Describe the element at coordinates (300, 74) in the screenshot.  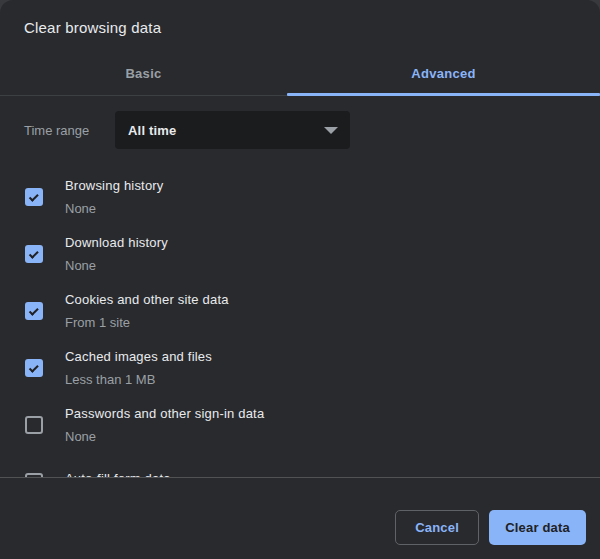
I see `tab-strip: Basic Advanced` at that location.